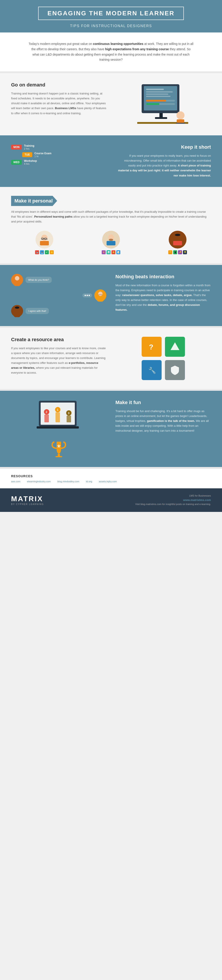 This screenshot has height=980, width=222. I want to click on avatars-row: 📚 💻 ✔ ⭐ 🎯 📊 🔔 📝, so click(111, 242).